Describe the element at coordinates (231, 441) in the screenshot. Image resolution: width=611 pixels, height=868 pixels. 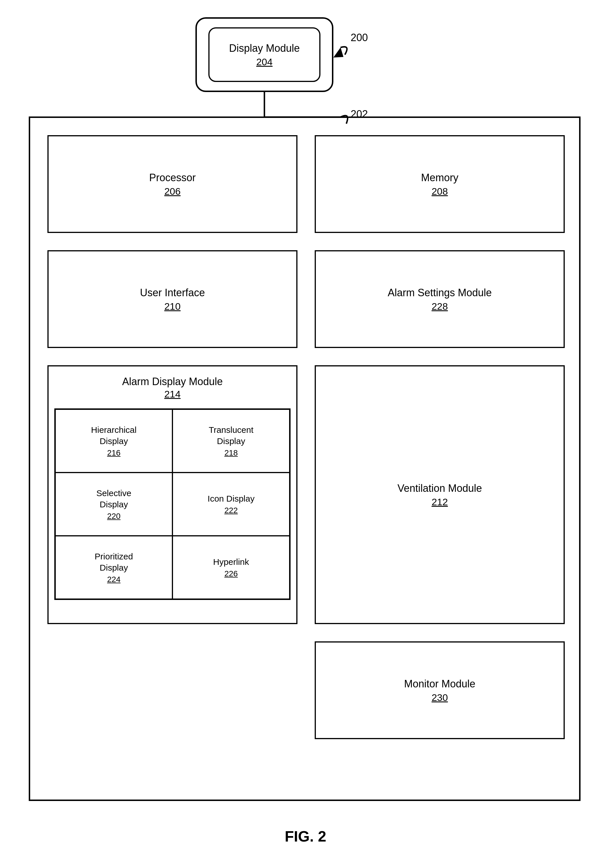
I see `translucent-display-module: TranslucentDisplay 218` at that location.